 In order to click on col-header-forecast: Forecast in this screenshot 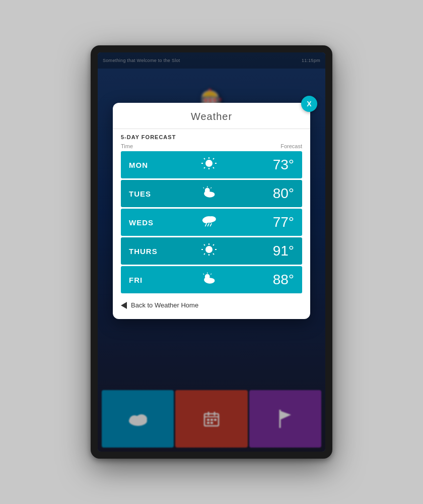, I will do `click(291, 146)`.